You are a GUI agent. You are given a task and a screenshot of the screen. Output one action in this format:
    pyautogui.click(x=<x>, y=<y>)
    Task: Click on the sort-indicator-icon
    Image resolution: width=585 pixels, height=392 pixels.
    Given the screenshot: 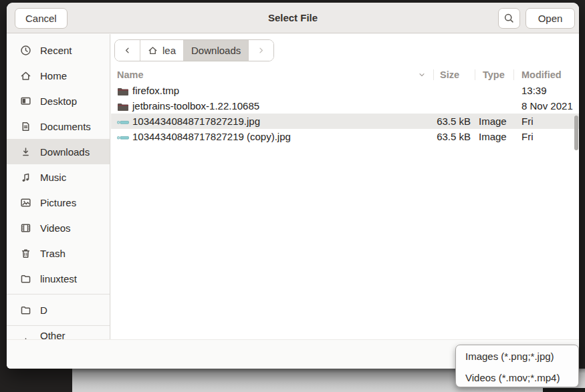 What is the action you would take?
    pyautogui.click(x=422, y=75)
    